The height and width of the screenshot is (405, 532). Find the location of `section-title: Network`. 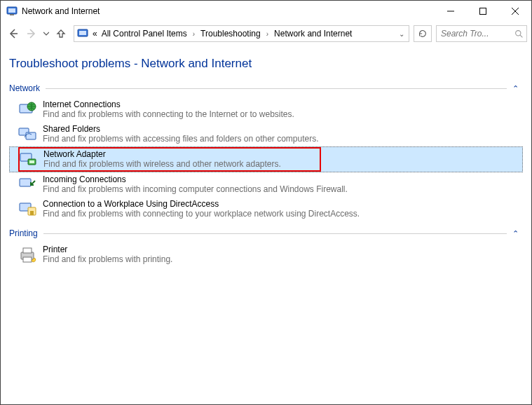

section-title: Network is located at coordinates (25, 88).